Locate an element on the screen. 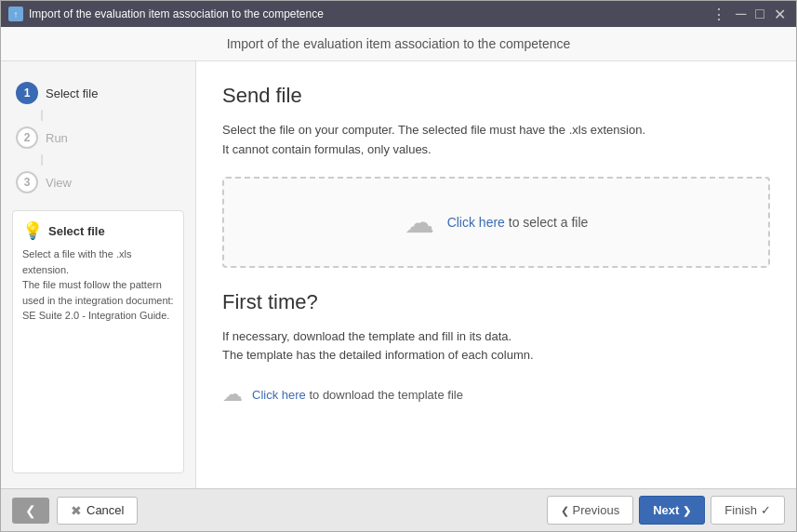 The image size is (797, 532). maximize-icon: □ is located at coordinates (760, 14).